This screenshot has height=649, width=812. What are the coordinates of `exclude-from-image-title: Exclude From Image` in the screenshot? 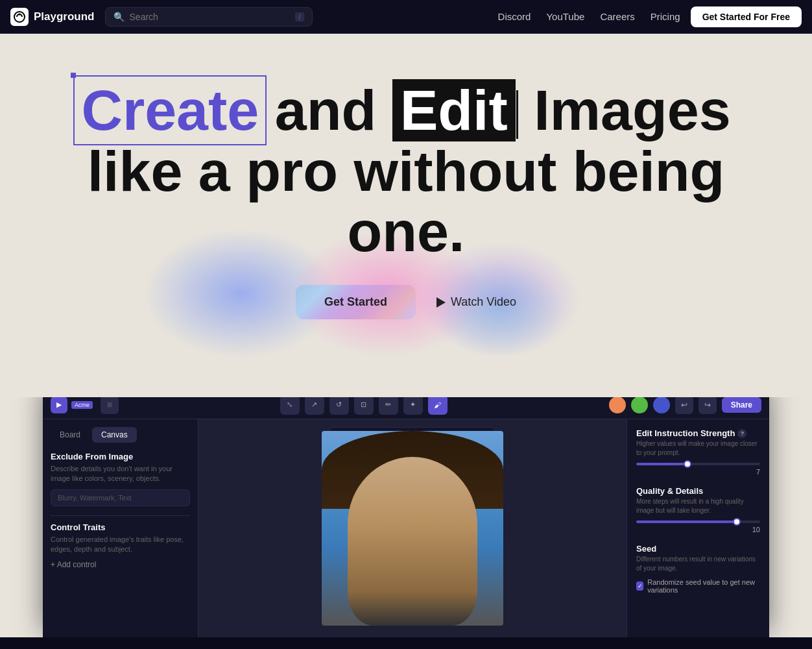 It's located at (121, 457).